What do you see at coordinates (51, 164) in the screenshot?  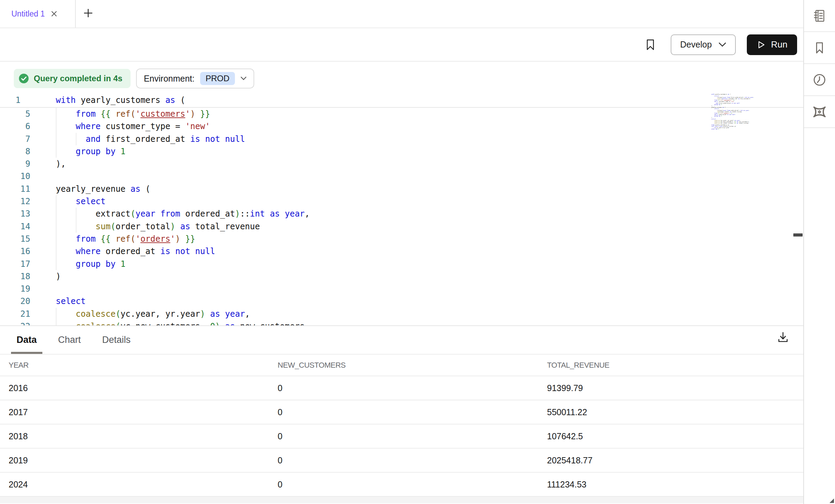 I see `code-line-content: ),` at bounding box center [51, 164].